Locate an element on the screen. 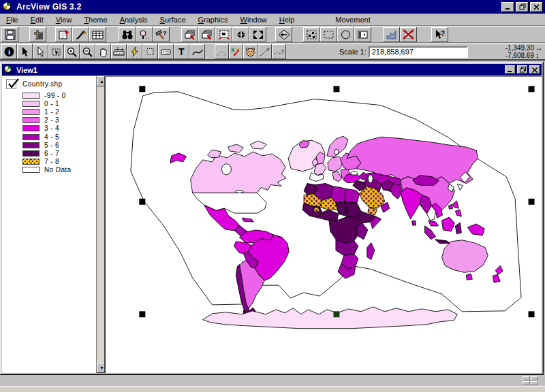 The image size is (545, 392). theme-entry: Country.shp is located at coordinates (34, 84).